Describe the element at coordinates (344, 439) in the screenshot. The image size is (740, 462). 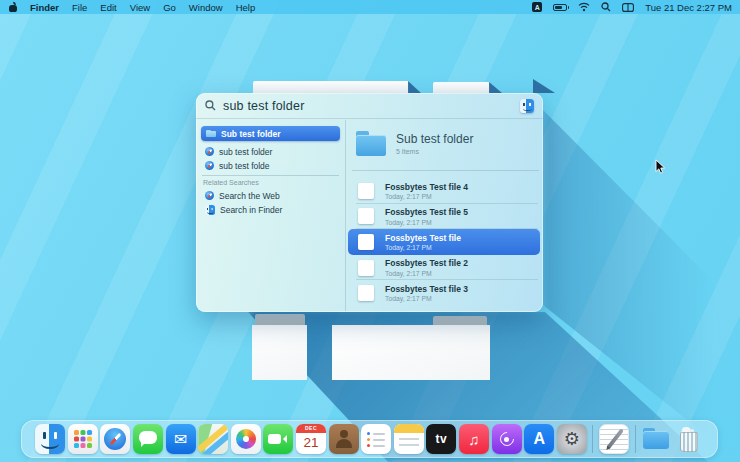
I see `dock-contacts-icon` at that location.